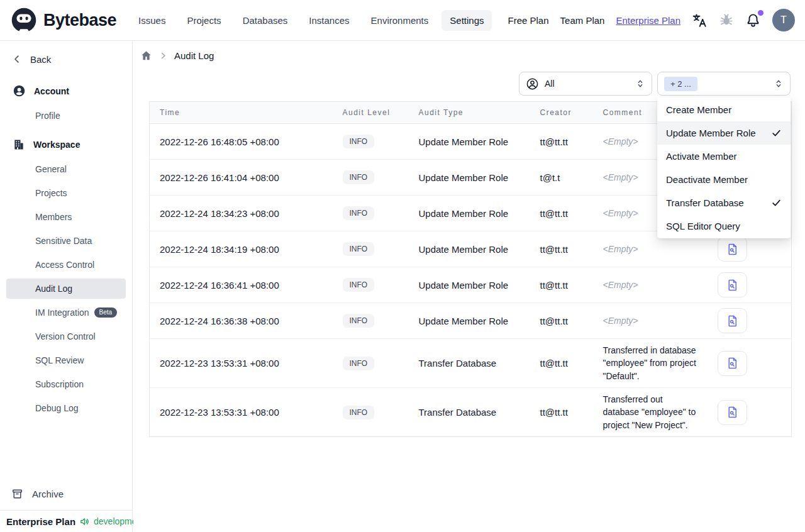 The image size is (805, 532). Describe the element at coordinates (66, 116) in the screenshot. I see `sidebar-item-profile: Profile` at that location.